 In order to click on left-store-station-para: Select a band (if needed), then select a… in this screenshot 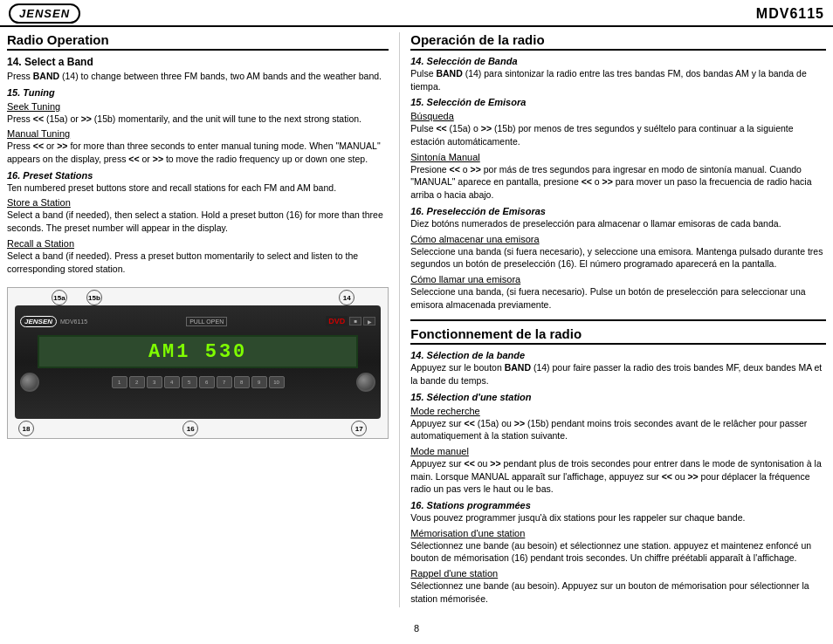, I will do `click(197, 222)`.